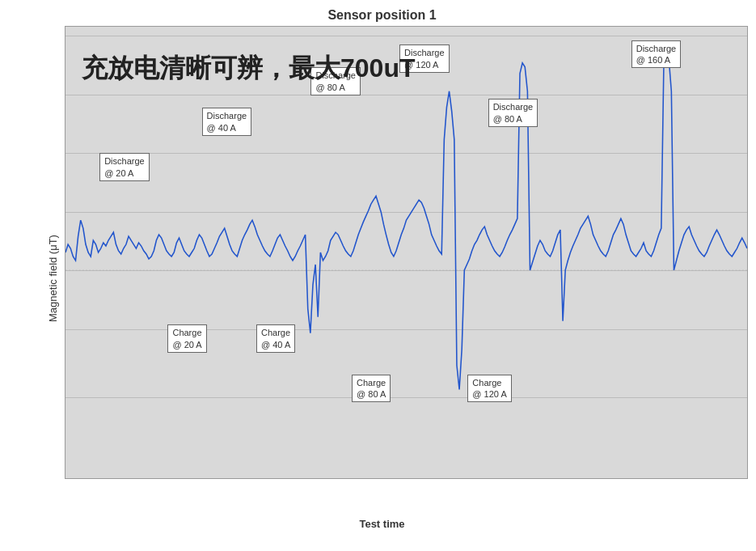 Image resolution: width=756 pixels, height=551 pixels. I want to click on x-tick-44: 15:36:11, so click(681, 479).